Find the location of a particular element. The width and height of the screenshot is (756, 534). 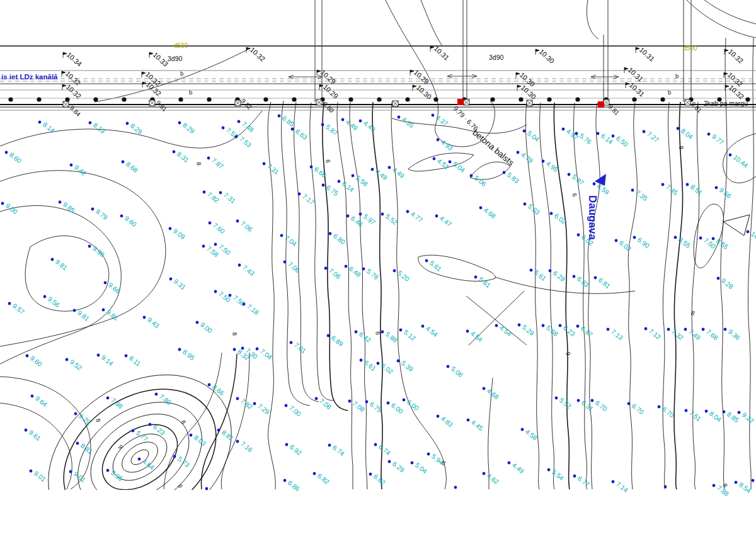

survey-point-label: 5.06 is located at coordinates (481, 181).